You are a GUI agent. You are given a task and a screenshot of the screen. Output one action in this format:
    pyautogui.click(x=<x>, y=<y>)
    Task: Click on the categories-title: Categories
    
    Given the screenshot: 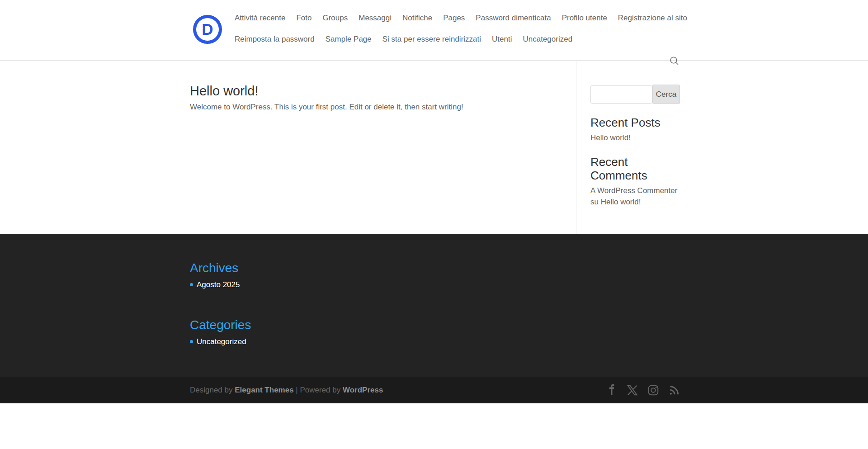 What is the action you would take?
    pyautogui.click(x=434, y=325)
    